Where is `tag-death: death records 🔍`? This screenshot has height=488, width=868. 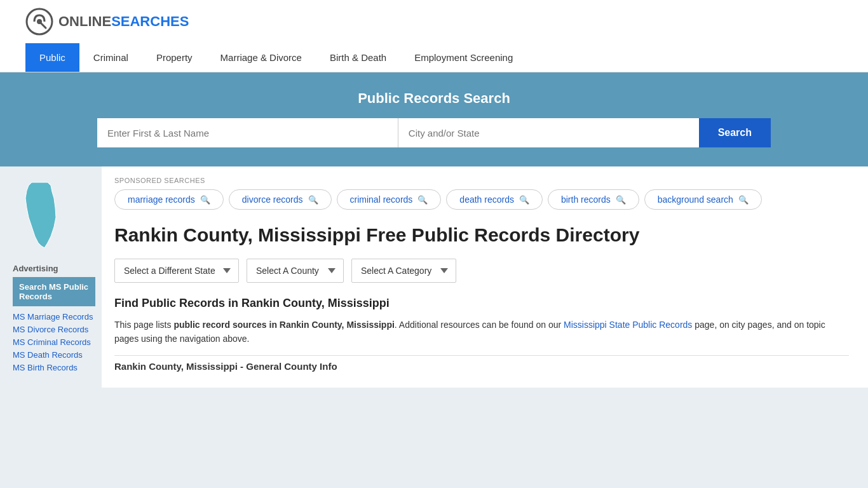
tag-death: death records 🔍 is located at coordinates (494, 200).